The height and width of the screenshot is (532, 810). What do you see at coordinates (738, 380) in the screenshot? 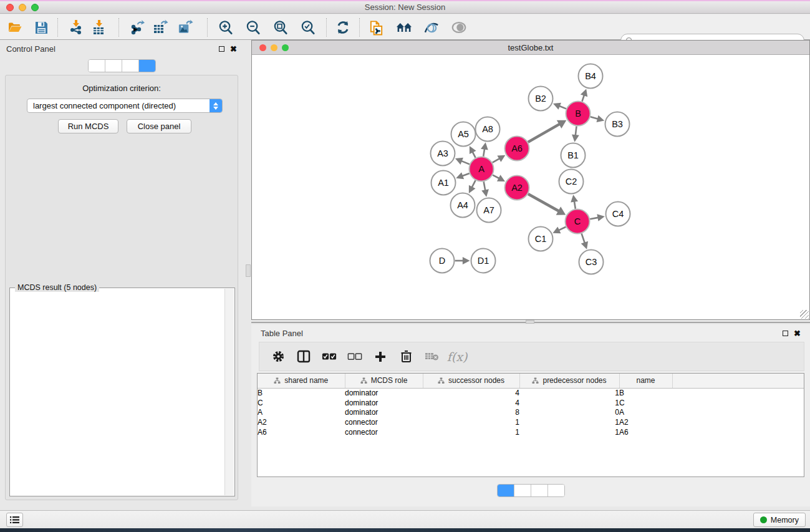
I see `column-header` at bounding box center [738, 380].